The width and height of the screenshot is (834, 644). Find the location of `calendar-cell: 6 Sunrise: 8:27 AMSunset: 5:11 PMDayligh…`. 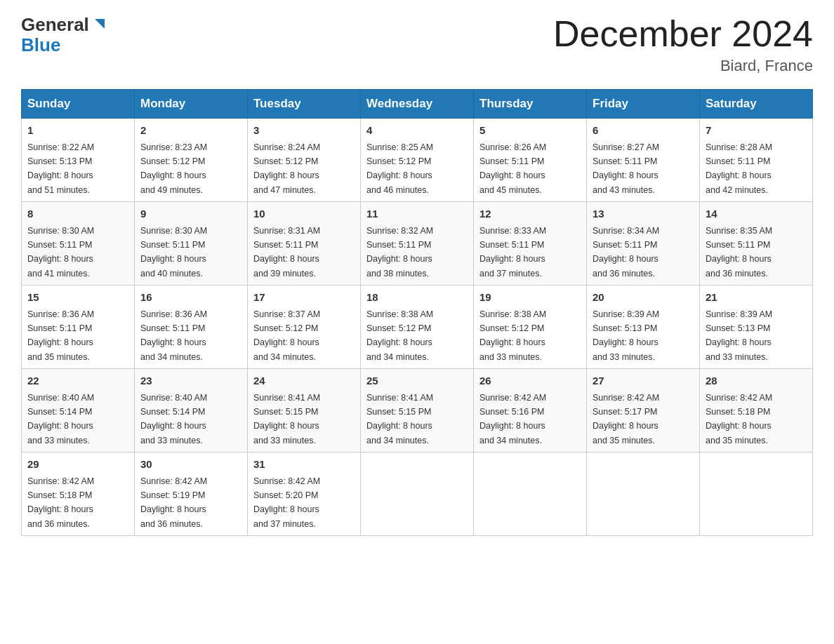

calendar-cell: 6 Sunrise: 8:27 AMSunset: 5:11 PMDayligh… is located at coordinates (643, 160).